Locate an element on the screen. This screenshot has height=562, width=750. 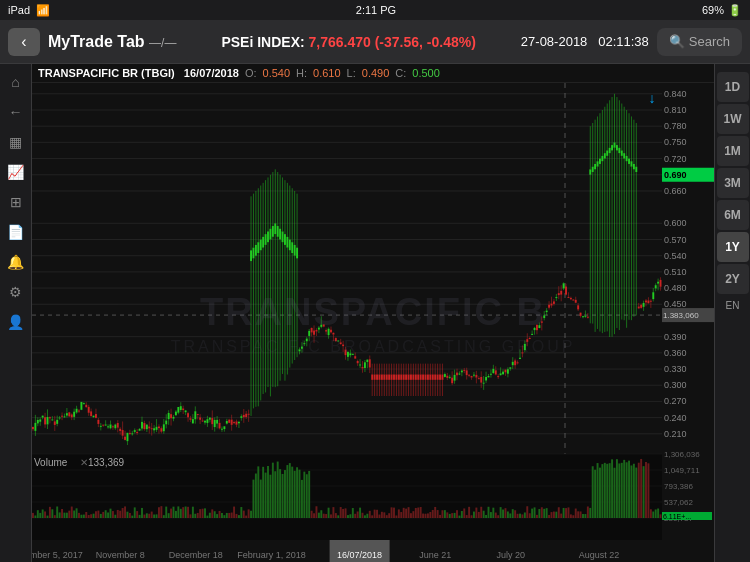
open-label: O: is located at coordinates (251, 73).